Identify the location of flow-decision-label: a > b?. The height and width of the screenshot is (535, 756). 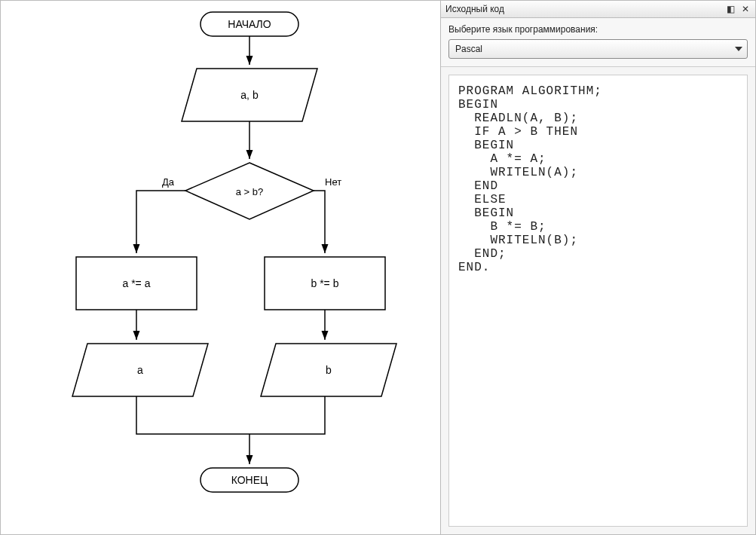
(250, 191).